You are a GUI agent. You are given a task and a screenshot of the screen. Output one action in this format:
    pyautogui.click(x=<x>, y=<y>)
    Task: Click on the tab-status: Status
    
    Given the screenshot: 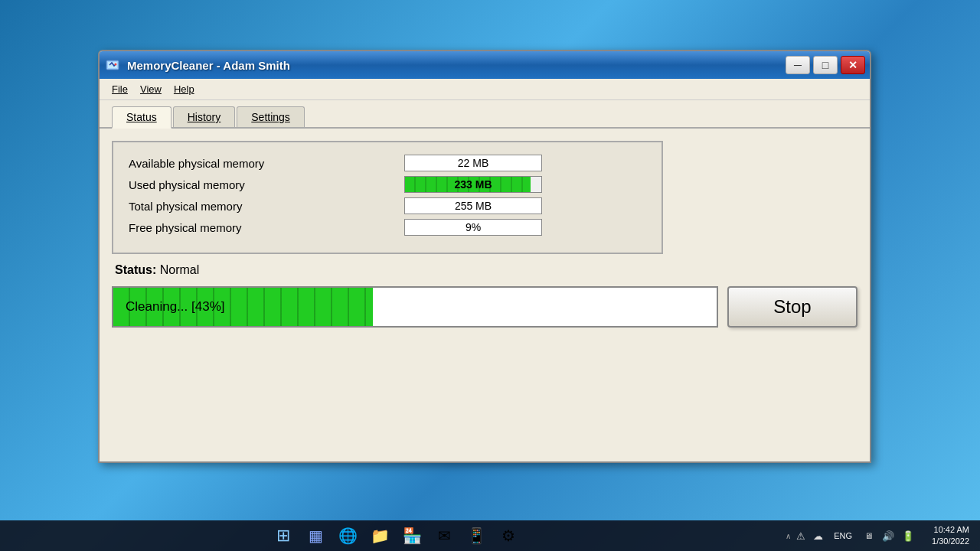 What is the action you would take?
    pyautogui.click(x=142, y=118)
    